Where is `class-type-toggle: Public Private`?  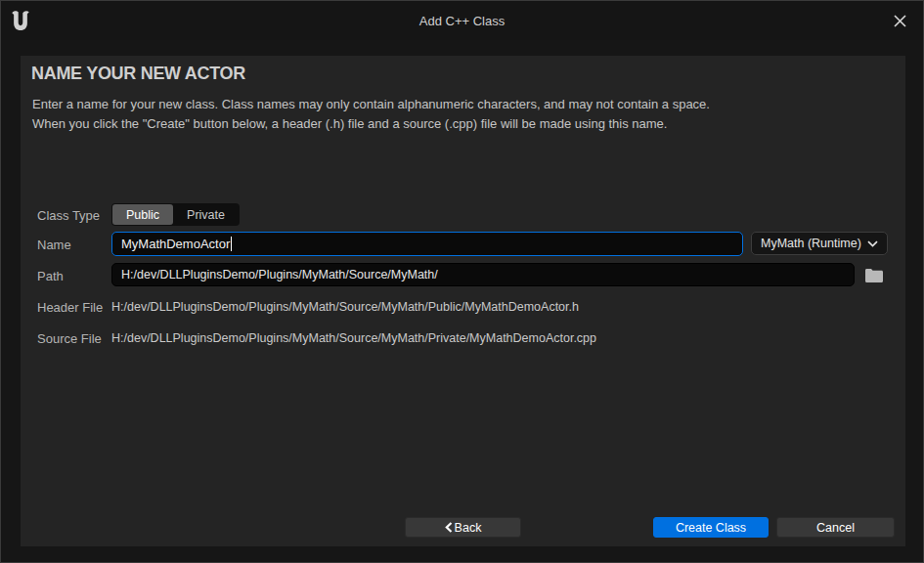 class-type-toggle: Public Private is located at coordinates (176, 215).